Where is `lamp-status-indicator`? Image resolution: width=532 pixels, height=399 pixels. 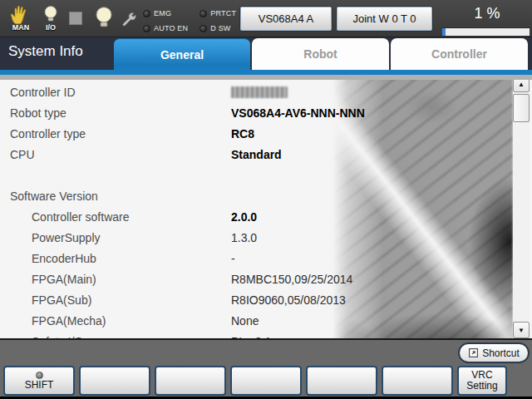
lamp-status-indicator is located at coordinates (104, 18).